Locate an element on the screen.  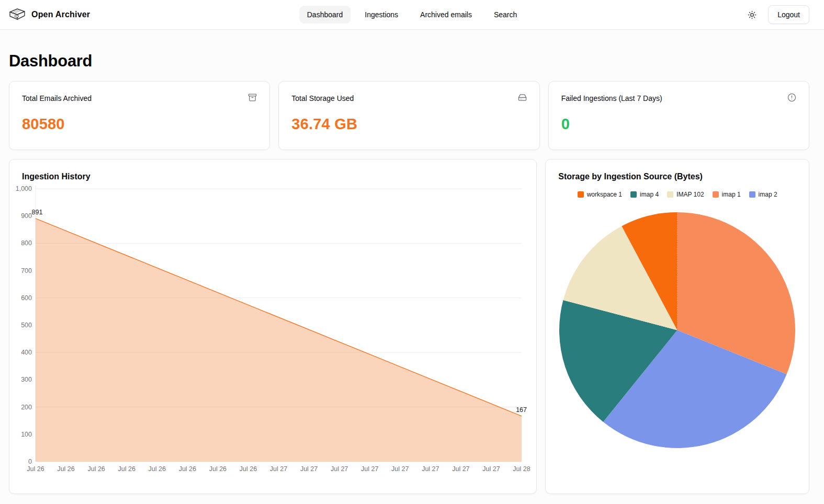
pie-chart-legend: workspace 1imap 4IMAP 102imap 1imap 2 is located at coordinates (677, 194).